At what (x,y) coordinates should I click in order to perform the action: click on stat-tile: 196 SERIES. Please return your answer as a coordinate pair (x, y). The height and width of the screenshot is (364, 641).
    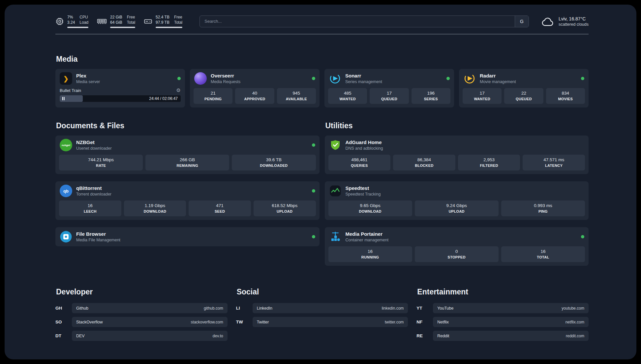
    Looking at the image, I should click on (431, 96).